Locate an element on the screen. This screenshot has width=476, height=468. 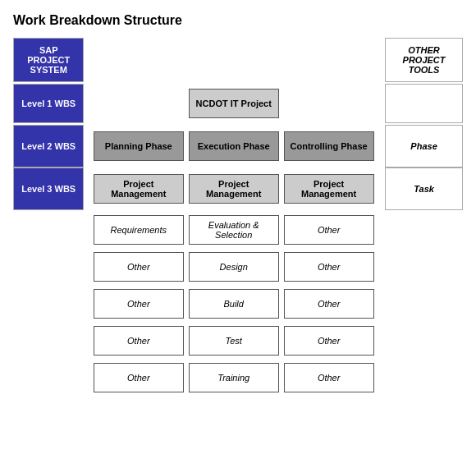
pm-planning-box: Project Management is located at coordinates (139, 189).